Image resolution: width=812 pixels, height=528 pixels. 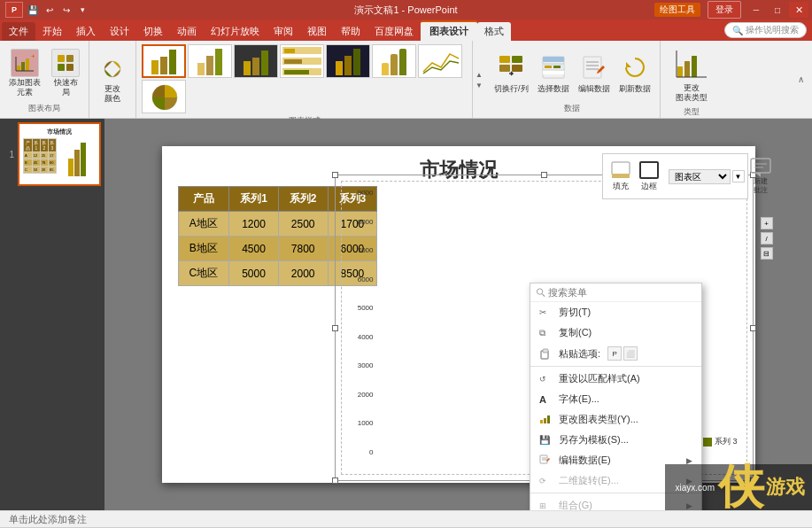 I want to click on window-min-btn: ─, so click(x=756, y=10).